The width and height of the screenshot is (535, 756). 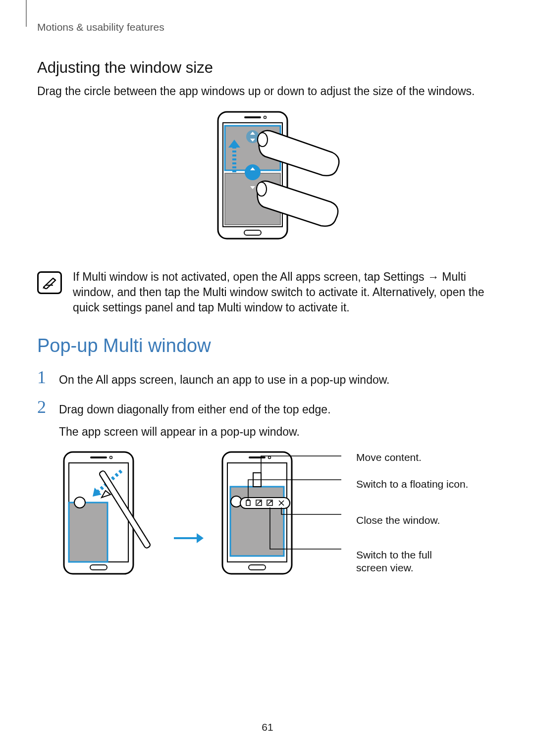 What do you see at coordinates (109, 514) in the screenshot?
I see `illustration-left-phone` at bounding box center [109, 514].